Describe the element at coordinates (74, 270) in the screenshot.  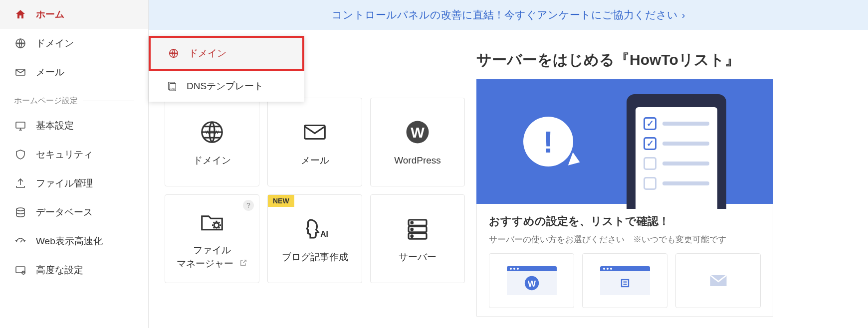
I see `sidebar-item-advanced: 高度な設定` at that location.